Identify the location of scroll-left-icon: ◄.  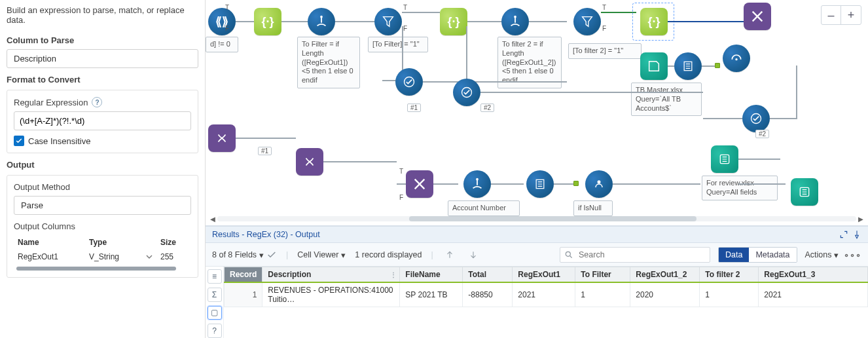
(213, 219).